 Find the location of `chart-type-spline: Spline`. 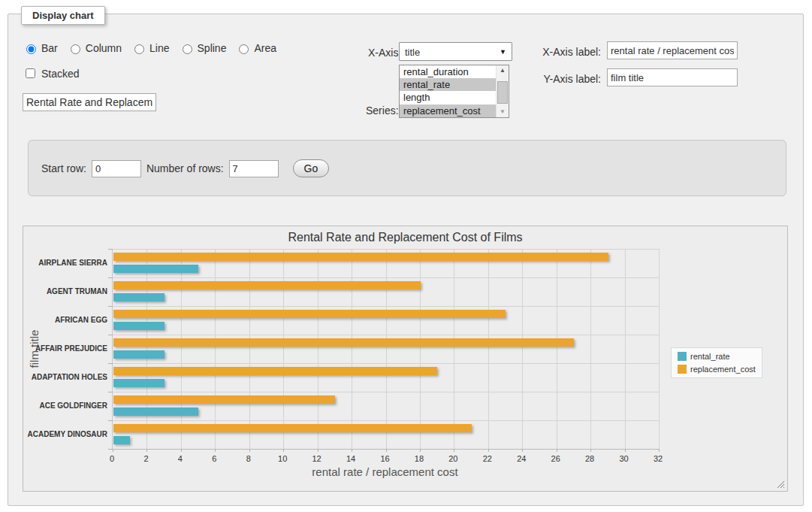

chart-type-spline: Spline is located at coordinates (203, 48).